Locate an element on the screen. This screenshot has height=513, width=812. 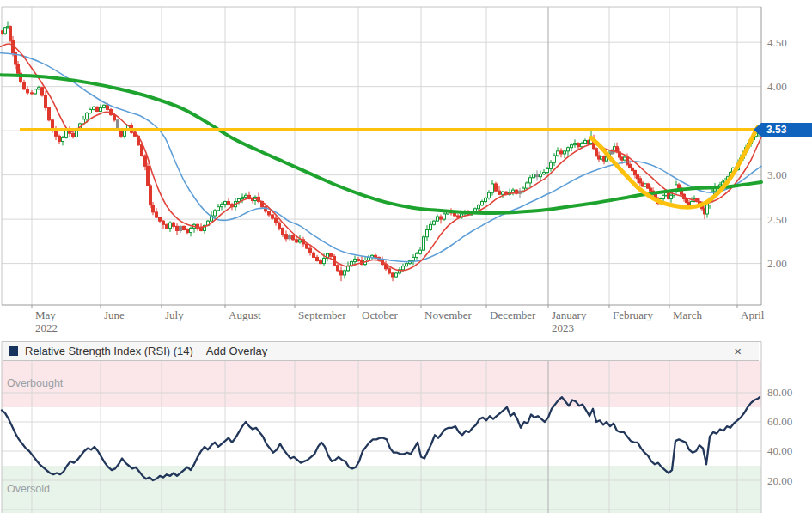
svg-text: October is located at coordinates (380, 315).